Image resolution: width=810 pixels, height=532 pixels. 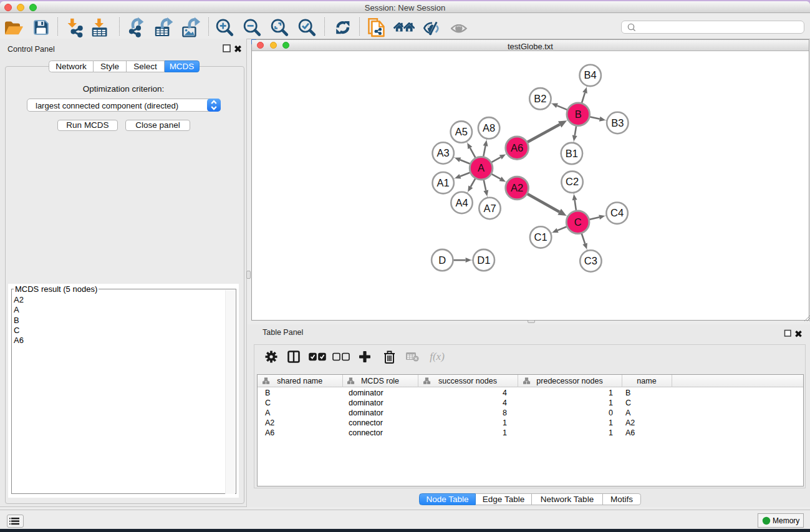 What do you see at coordinates (489, 208) in the screenshot?
I see `svg-text: A7` at bounding box center [489, 208].